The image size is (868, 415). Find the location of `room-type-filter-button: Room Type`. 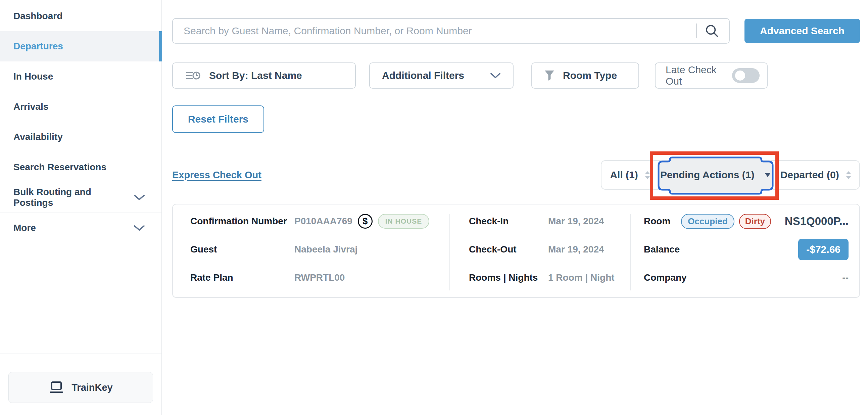

room-type-filter-button: Room Type is located at coordinates (585, 76).